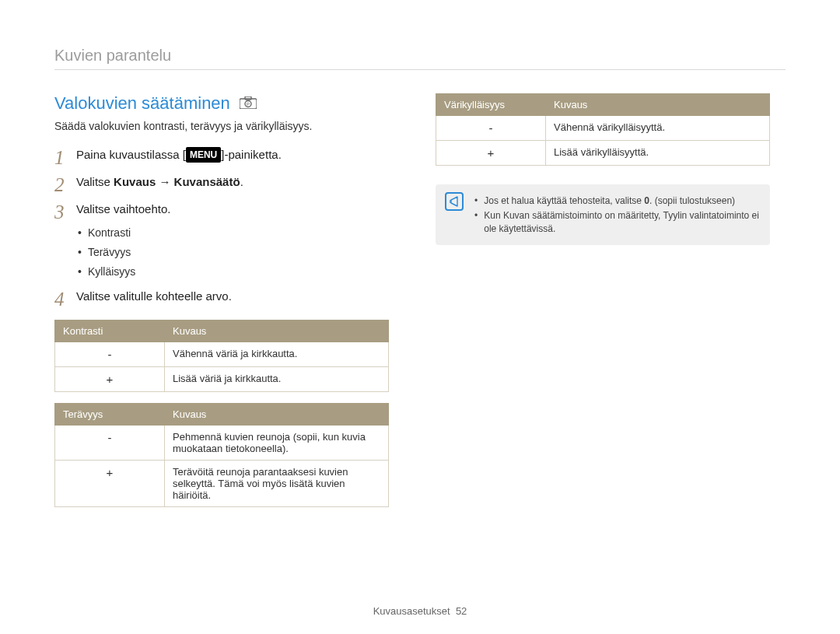  Describe the element at coordinates (658, 153) in the screenshot. I see `cell-desc: Lisää värikylläisyyttä.` at that location.